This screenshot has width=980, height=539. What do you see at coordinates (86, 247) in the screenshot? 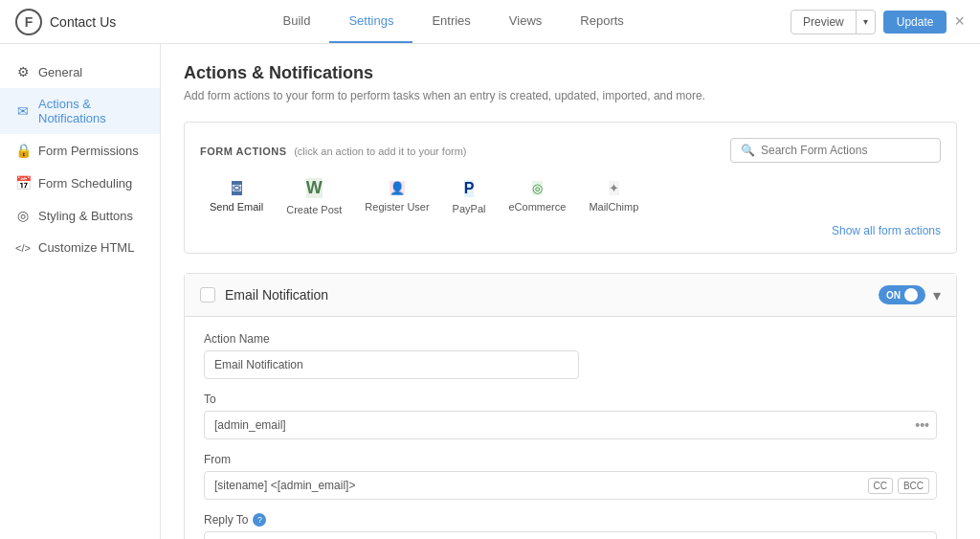
I see `sidebar-label-html: Customize HTML` at bounding box center [86, 247].